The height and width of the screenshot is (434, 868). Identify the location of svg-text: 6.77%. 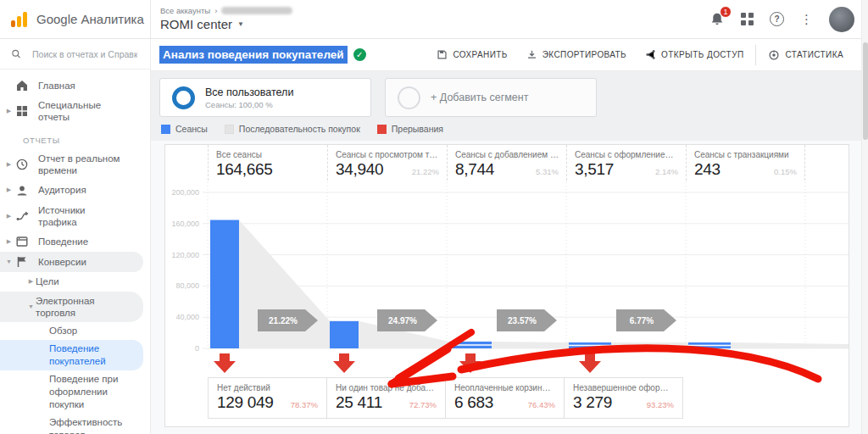
(642, 320).